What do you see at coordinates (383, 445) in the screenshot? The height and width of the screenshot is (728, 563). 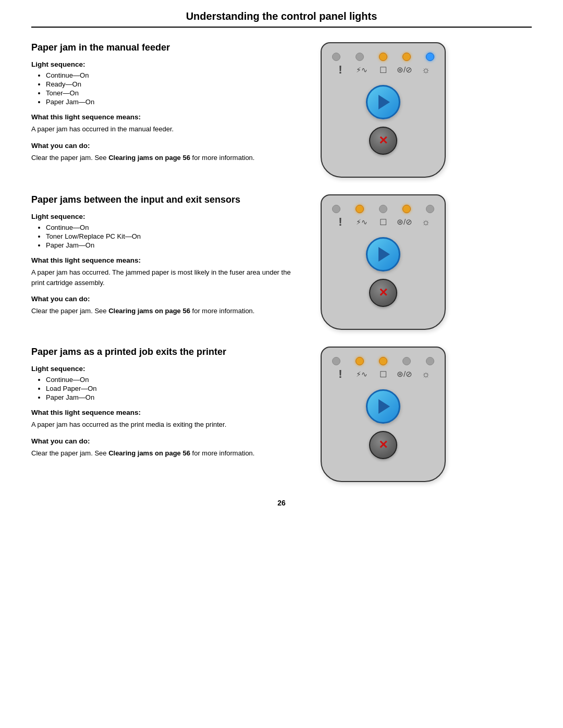 I see `panel-3-cancel-btn: ✕` at bounding box center [383, 445].